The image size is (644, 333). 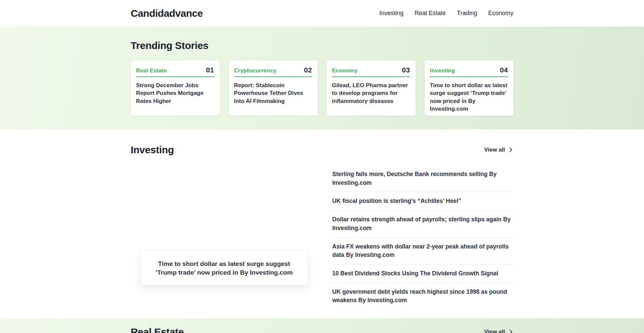 What do you see at coordinates (322, 150) in the screenshot?
I see `investing-section-head: Investing View all` at bounding box center [322, 150].